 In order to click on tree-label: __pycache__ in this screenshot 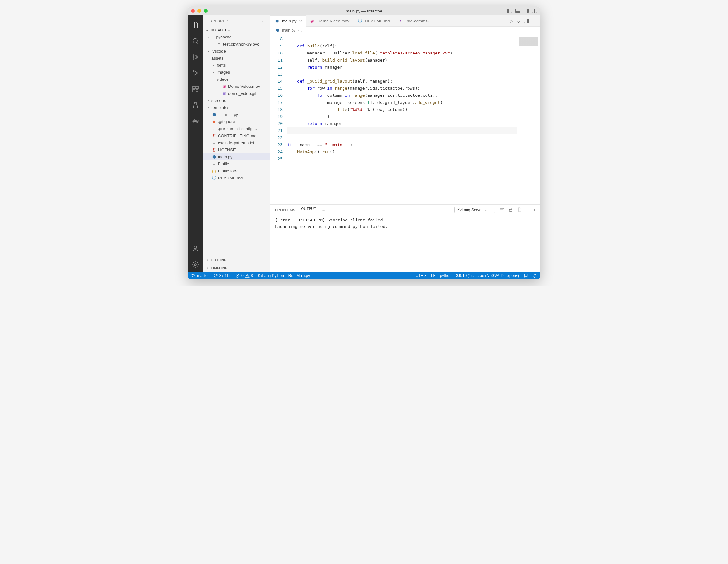, I will do `click(224, 37)`.